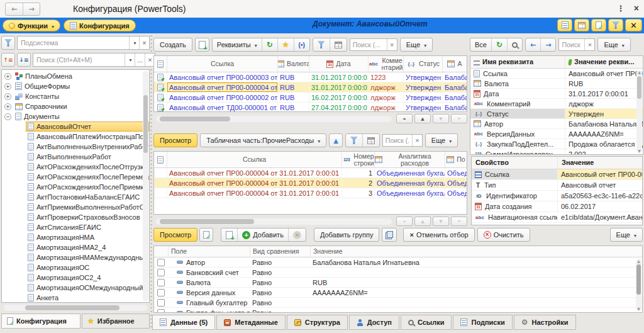 The height and width of the screenshot is (333, 644). Describe the element at coordinates (317, 322) in the screenshot. I see `bottom-tab: Структура` at that location.